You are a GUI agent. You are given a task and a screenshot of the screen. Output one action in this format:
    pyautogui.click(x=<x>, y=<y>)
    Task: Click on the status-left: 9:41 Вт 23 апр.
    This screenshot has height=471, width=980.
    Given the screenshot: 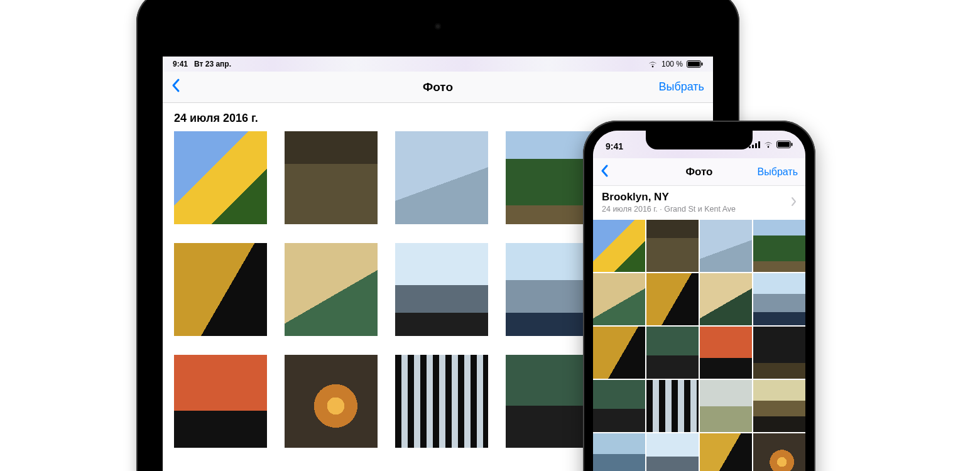 What is the action you would take?
    pyautogui.click(x=202, y=64)
    